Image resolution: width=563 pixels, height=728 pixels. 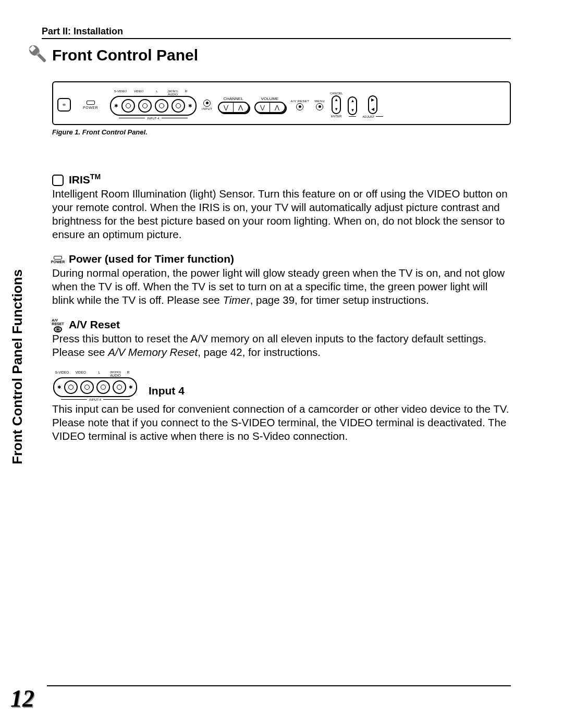 I want to click on input-label: INPUT, so click(x=207, y=109).